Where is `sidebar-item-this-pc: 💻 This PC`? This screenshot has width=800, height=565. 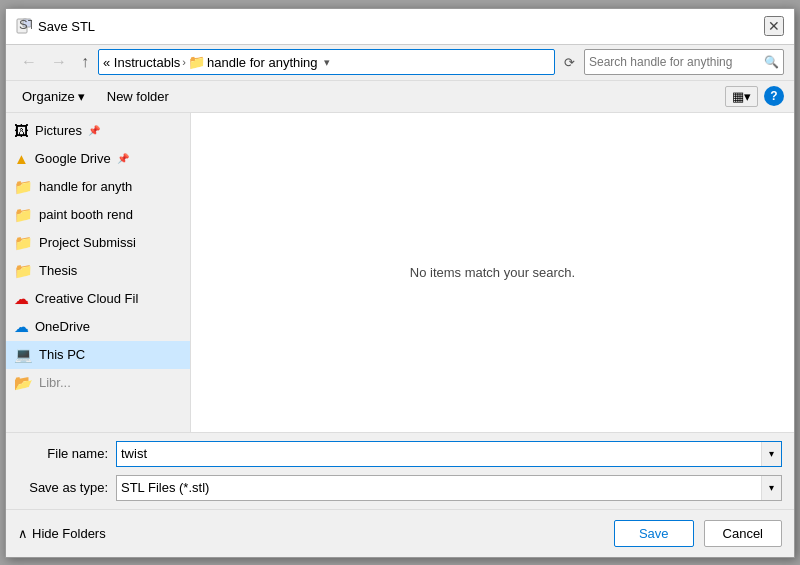
sidebar-item-this-pc: 💻 This PC is located at coordinates (98, 355).